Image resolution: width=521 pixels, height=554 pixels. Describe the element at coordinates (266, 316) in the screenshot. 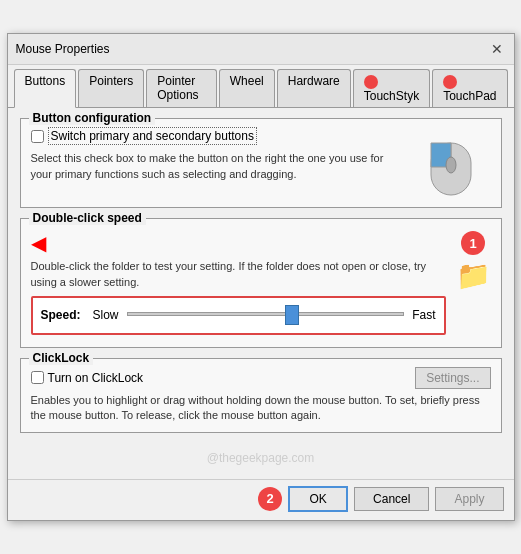

I see `speed-slider-container` at that location.